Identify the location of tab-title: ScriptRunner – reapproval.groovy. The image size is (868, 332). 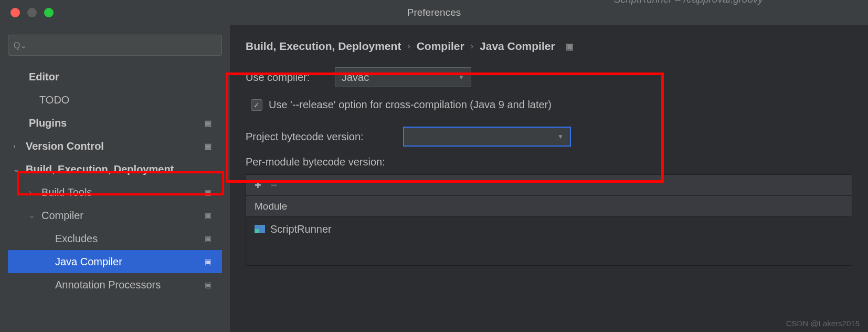
(689, 3).